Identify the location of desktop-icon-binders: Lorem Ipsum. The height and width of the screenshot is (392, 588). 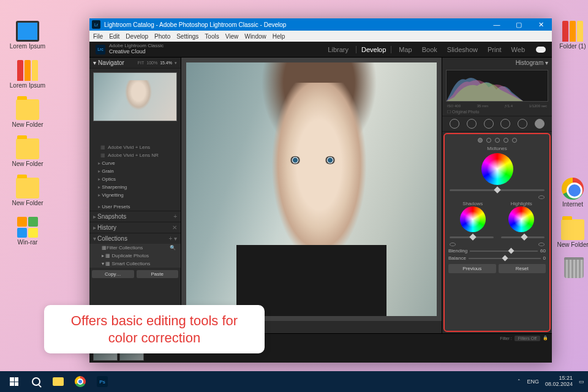
(28, 75).